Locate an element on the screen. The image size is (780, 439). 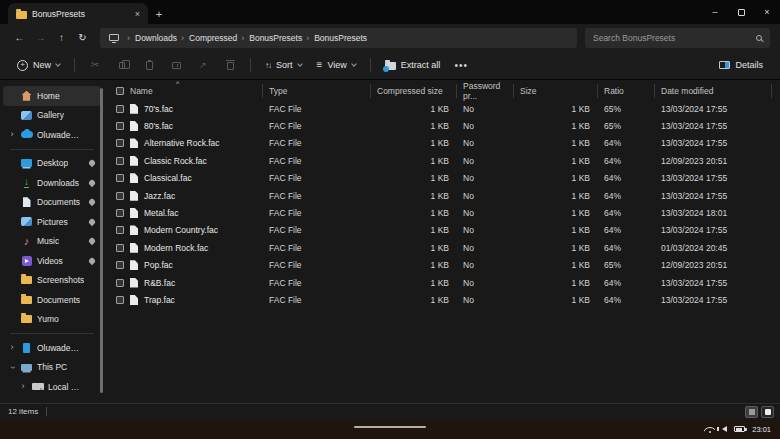
file-row: 80's.fac FAC File 1 KB No 1 KB 65% 13/03… is located at coordinates (442, 126).